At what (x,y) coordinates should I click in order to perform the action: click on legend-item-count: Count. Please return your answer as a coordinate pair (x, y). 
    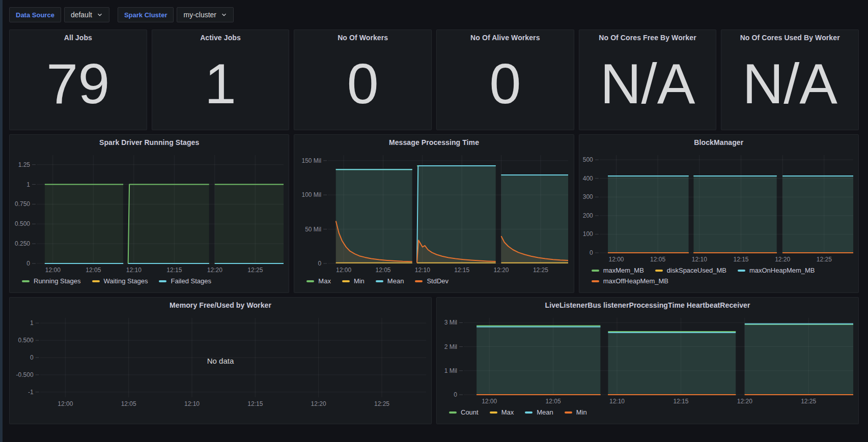
    Looking at the image, I should click on (464, 412).